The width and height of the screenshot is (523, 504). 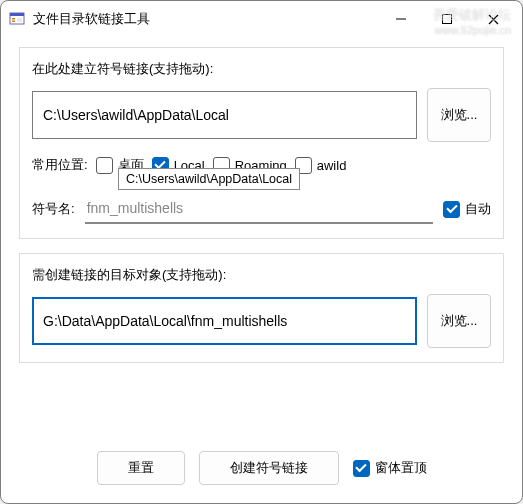 What do you see at coordinates (224, 115) in the screenshot?
I see `source-path-input` at bounding box center [224, 115].